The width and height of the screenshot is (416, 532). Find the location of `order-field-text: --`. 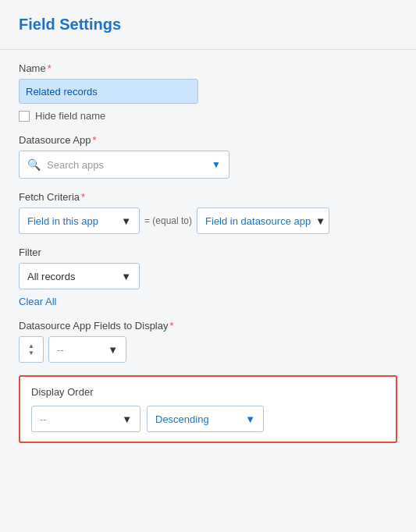

order-field-text: -- is located at coordinates (78, 420).